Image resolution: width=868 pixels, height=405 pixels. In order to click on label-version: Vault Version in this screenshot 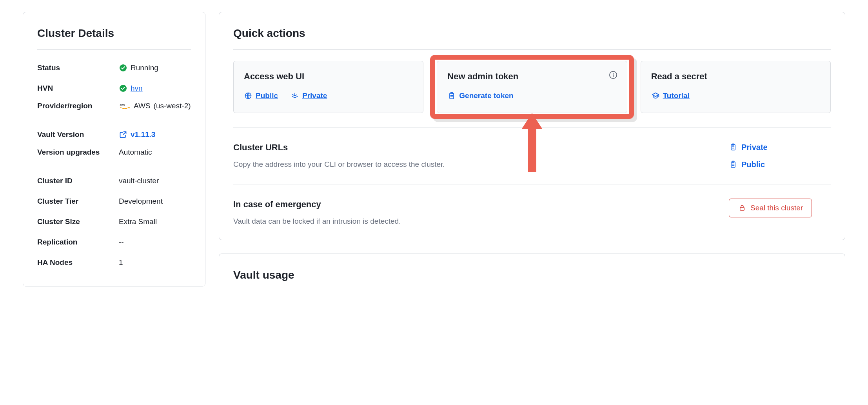, I will do `click(76, 135)`.